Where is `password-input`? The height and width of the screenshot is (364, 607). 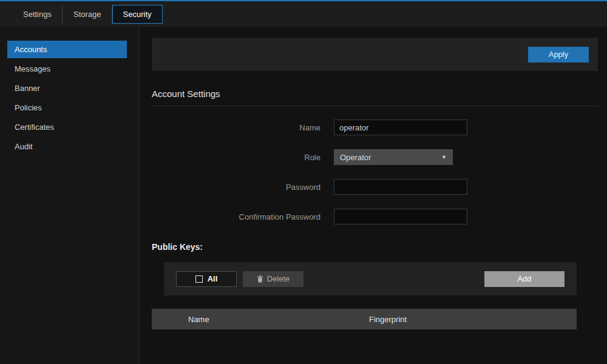 password-input is located at coordinates (401, 187).